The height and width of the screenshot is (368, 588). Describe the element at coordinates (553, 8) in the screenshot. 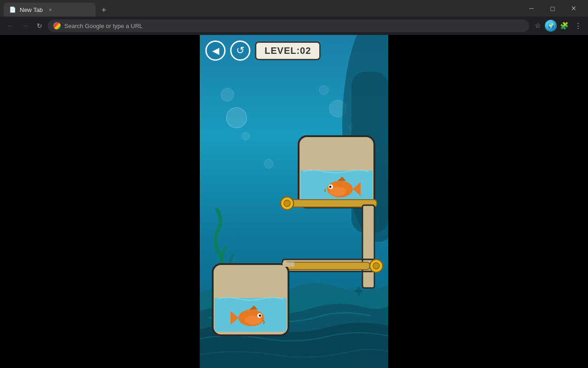

I see `window-controls: ─ ◻ ✕` at that location.